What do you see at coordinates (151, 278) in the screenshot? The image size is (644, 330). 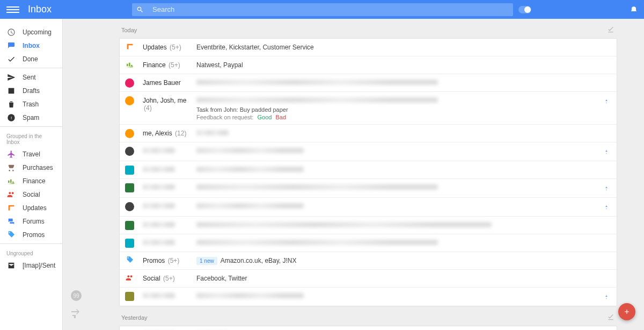 I see `sender-name: Social` at bounding box center [151, 278].